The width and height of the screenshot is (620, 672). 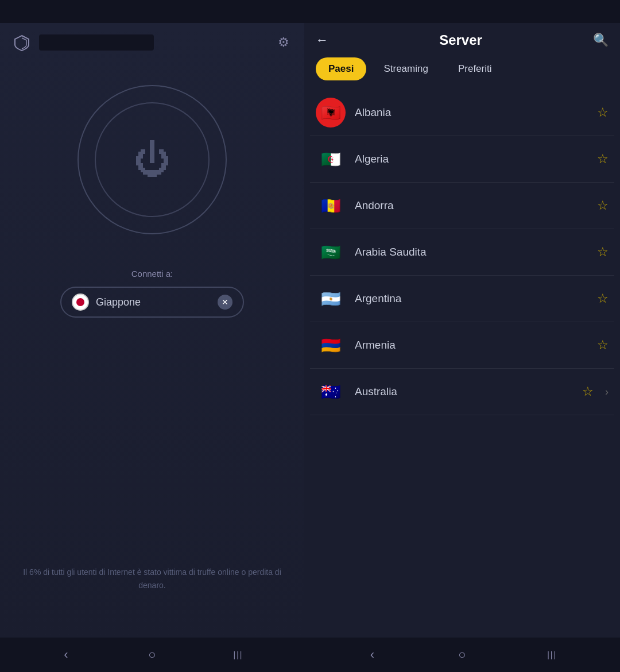 What do you see at coordinates (471, 252) in the screenshot?
I see `country-name-arabia-saudita: Arabia Saudita` at bounding box center [471, 252].